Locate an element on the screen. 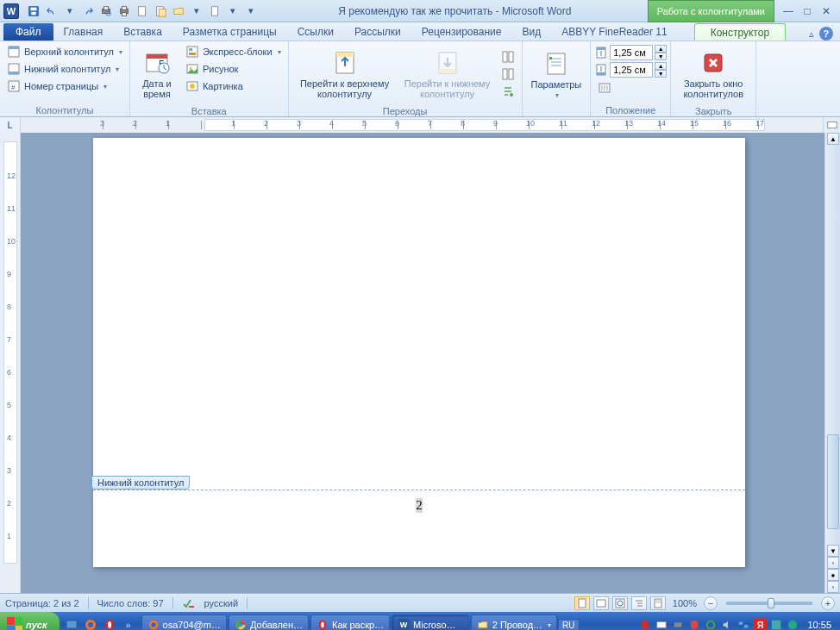 Image resolution: width=840 pixels, height=630 pixels. zoom-slider-thumb is located at coordinates (771, 603).